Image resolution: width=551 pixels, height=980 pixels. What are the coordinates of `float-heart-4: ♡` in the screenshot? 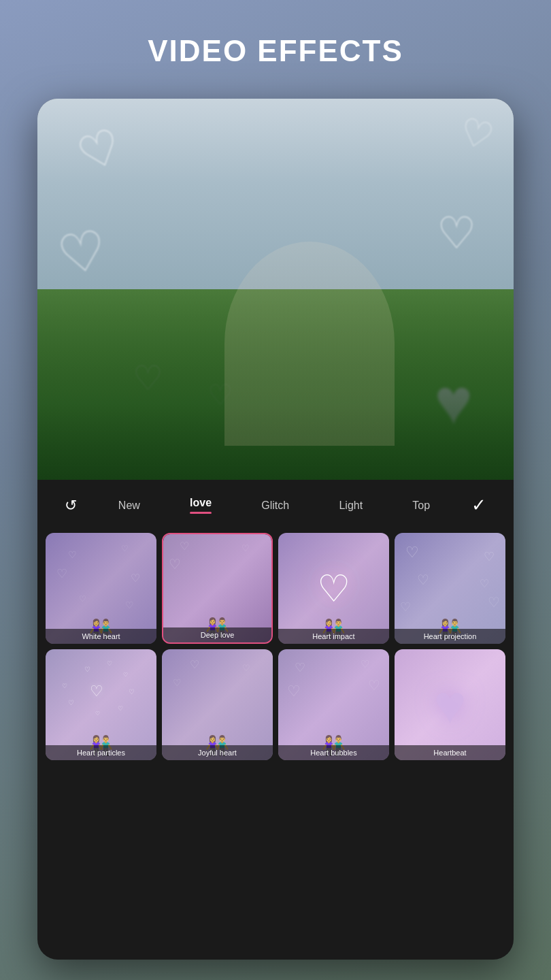 It's located at (456, 233).